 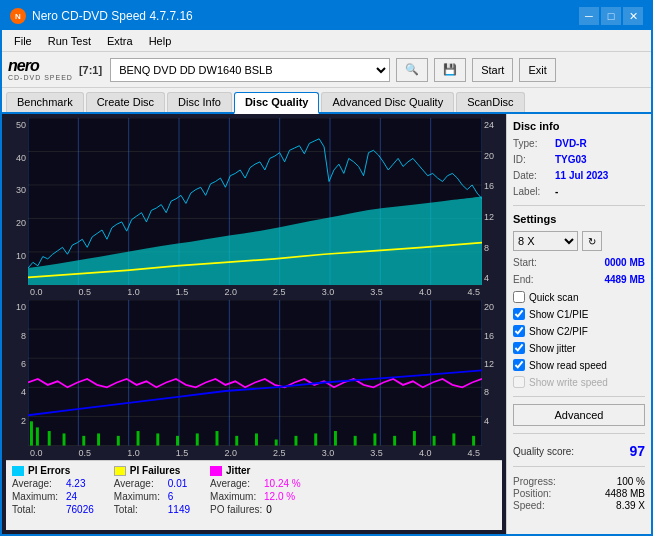 What do you see at coordinates (254, 453) in the screenshot?
I see `bottom-chart-x-labels: 0.0 0.5 1.0 1.5 2.0 2.5 3.0 3.5 4.0 4.5` at bounding box center [254, 453].